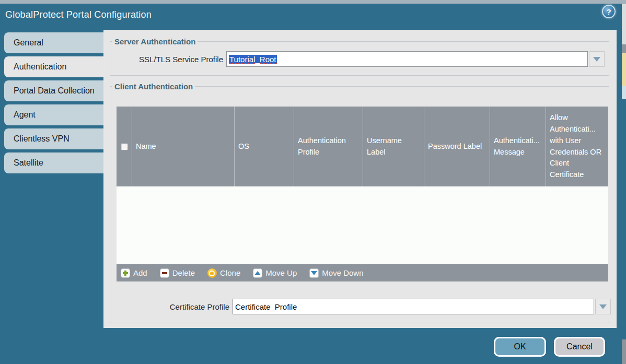 This screenshot has width=626, height=364. What do you see at coordinates (520, 347) in the screenshot?
I see `ok-button: OK` at bounding box center [520, 347].